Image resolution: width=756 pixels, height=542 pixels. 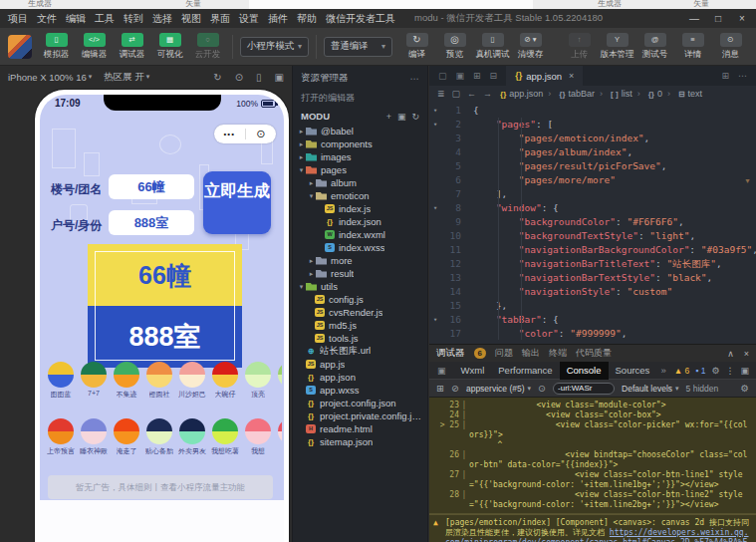 What do you see at coordinates (569, 94) in the screenshot?
I see `breadcrumb-segment: {} tabBar` at bounding box center [569, 94].